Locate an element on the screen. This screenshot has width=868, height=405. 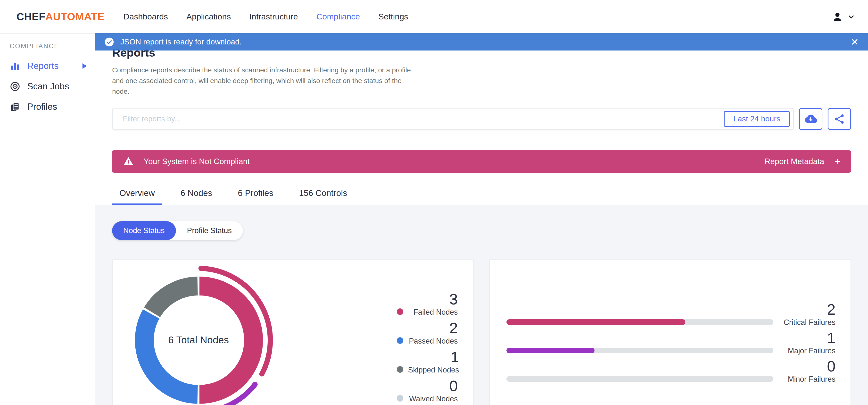
cloud-download-icon is located at coordinates (811, 119).